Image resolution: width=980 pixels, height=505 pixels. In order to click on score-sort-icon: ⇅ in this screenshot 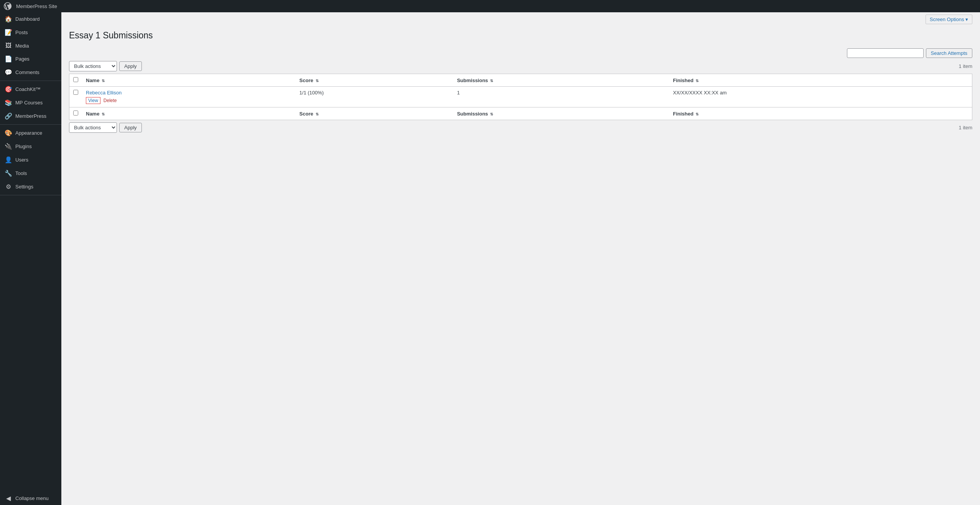, I will do `click(317, 81)`.